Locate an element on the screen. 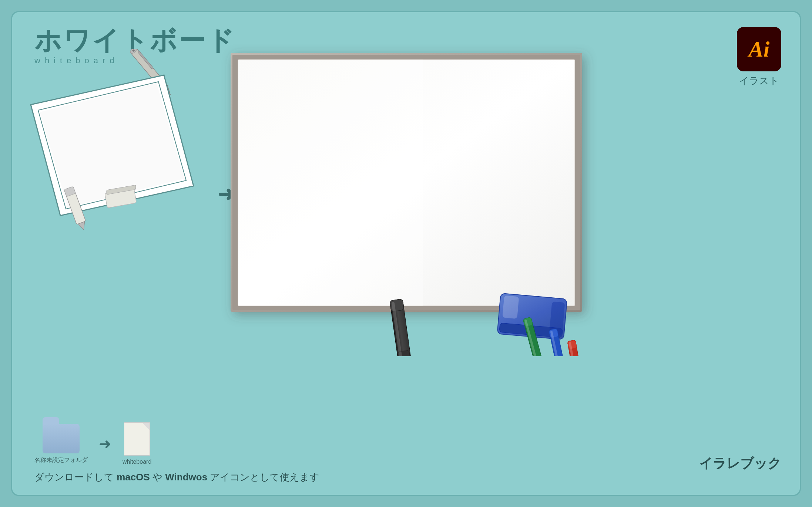 The width and height of the screenshot is (812, 507). folder-shape is located at coordinates (61, 439).